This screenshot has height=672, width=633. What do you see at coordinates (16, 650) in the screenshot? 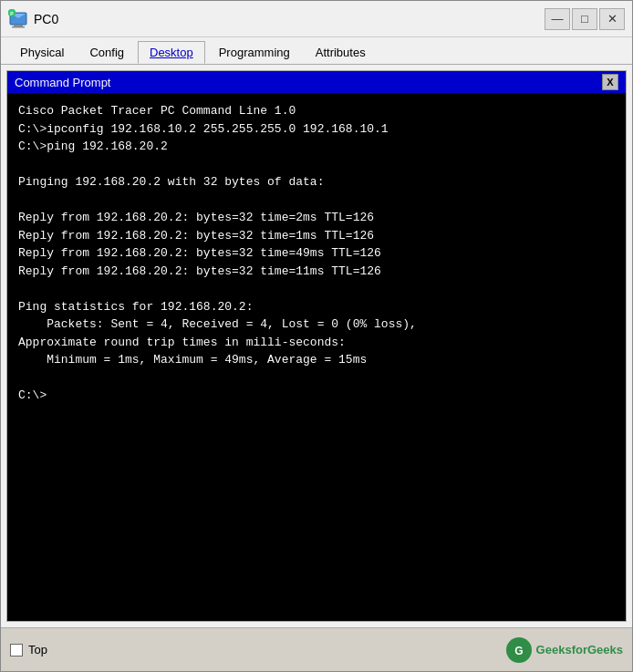
I see `top-checkbox` at bounding box center [16, 650].